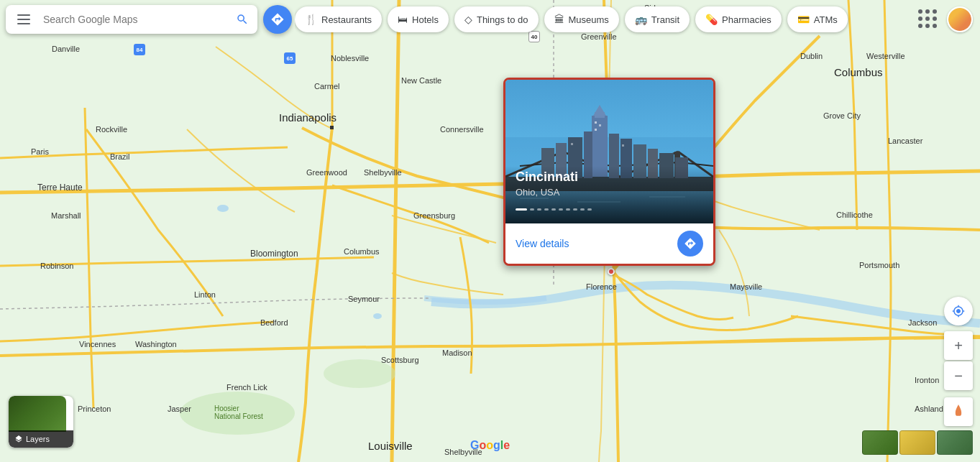 This screenshot has width=980, height=462. I want to click on city-dot-indianapolis, so click(332, 128).